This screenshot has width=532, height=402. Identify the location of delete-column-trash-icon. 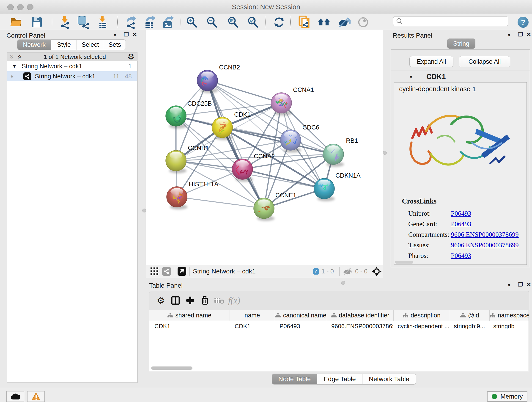
(205, 300).